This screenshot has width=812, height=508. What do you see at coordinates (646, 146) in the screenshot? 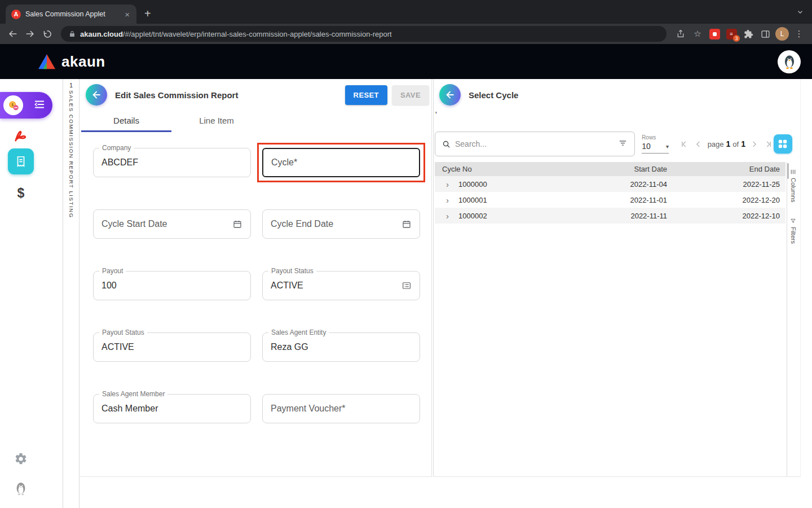
I see `rows-value: 10` at bounding box center [646, 146].